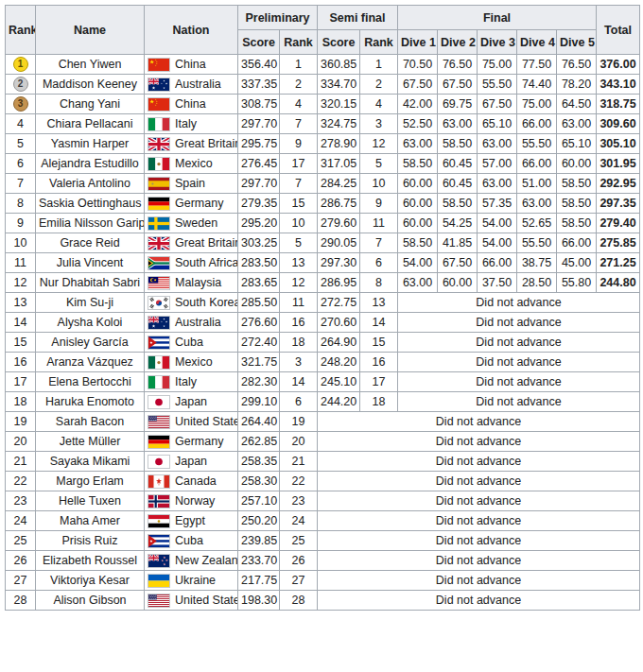 Image resolution: width=643 pixels, height=672 pixels. Describe the element at coordinates (618, 223) in the screenshot. I see `total-score: 279.40` at that location.